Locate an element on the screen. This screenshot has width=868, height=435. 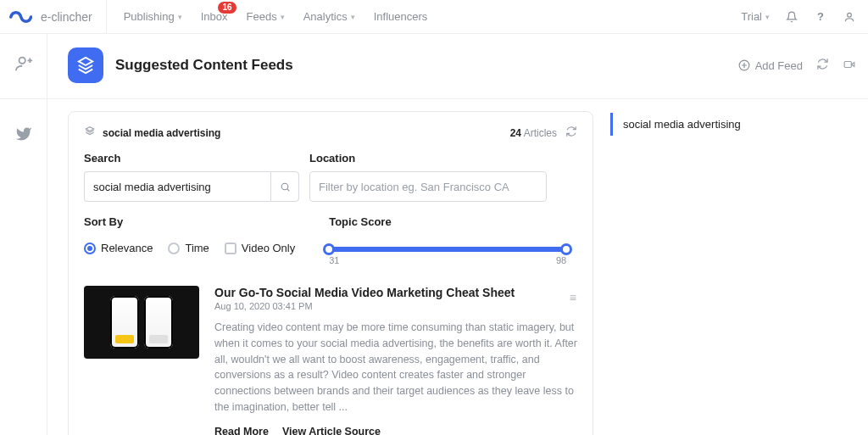
card-head-right: 24 Articles is located at coordinates (544, 132).